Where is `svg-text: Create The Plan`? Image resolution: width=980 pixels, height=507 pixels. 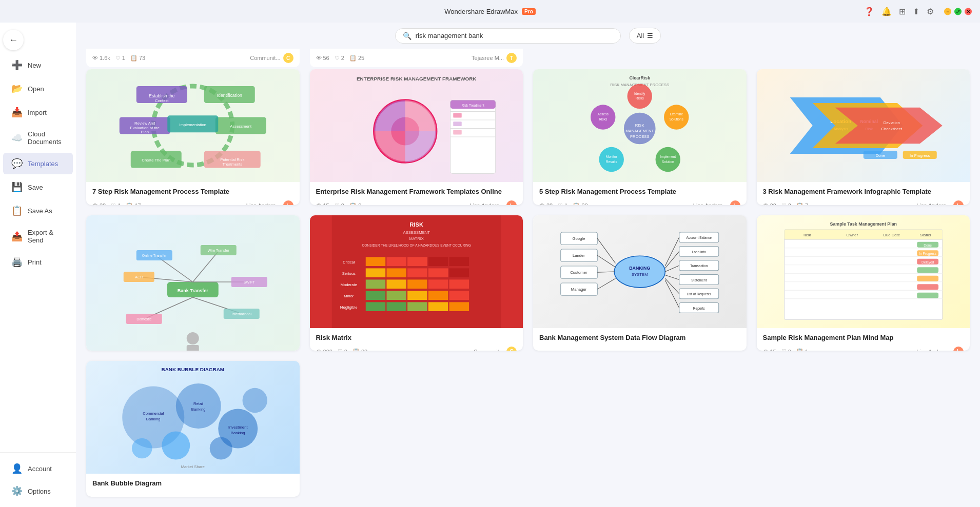 svg-text: Create The Plan is located at coordinates (156, 160).